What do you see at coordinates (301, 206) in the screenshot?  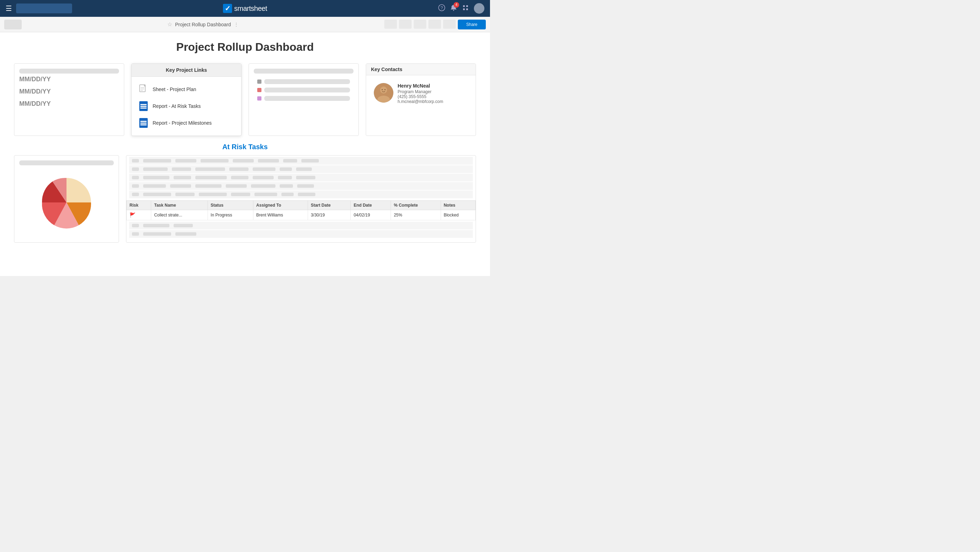 I see `table-header-row: Risk Task Name Status Assigned To Start …` at bounding box center [301, 206].